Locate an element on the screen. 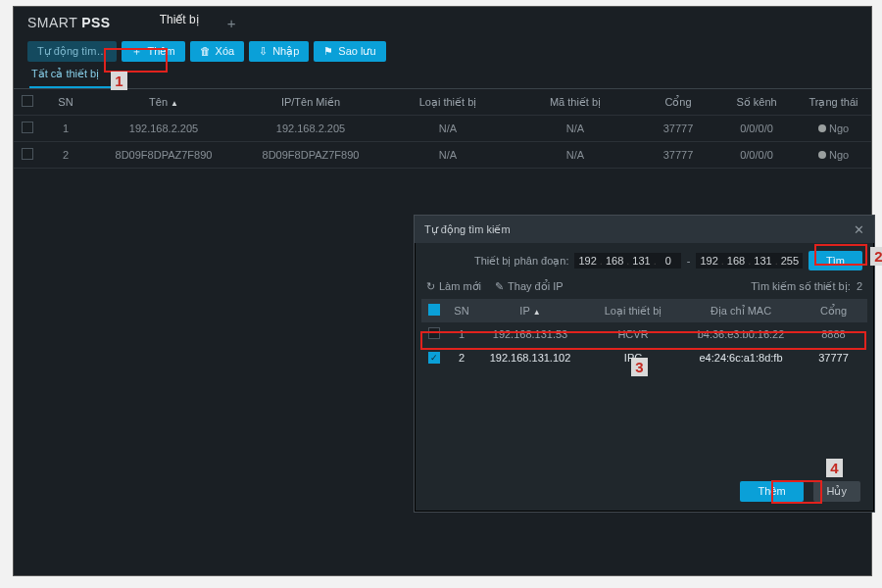 This screenshot has width=882, height=588. col-sn: SN is located at coordinates (66, 102).